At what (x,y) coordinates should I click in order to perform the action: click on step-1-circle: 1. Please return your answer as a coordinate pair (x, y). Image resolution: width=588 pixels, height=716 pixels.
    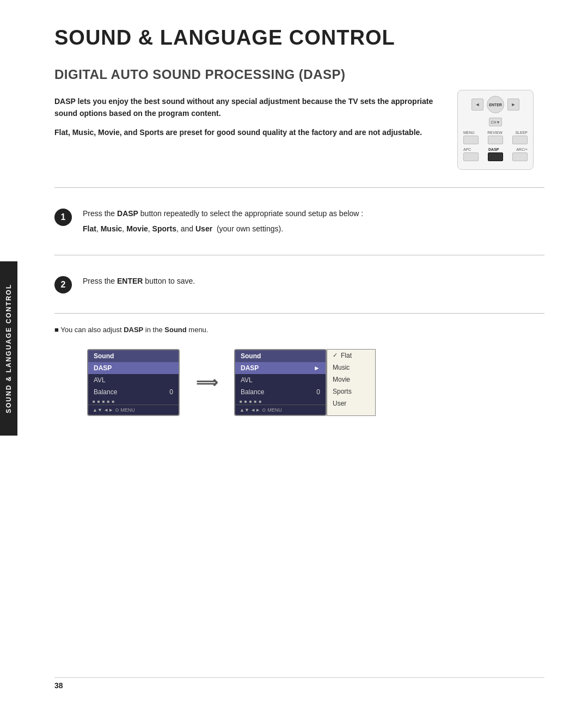
    Looking at the image, I should click on (63, 217).